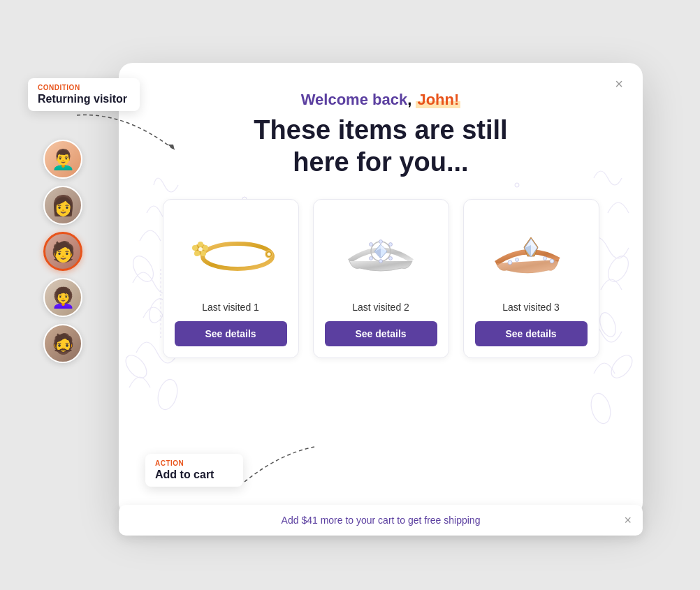 The width and height of the screenshot is (700, 590). Describe the element at coordinates (63, 297) in the screenshot. I see `avatar-4: 👩‍🦱` at that location.